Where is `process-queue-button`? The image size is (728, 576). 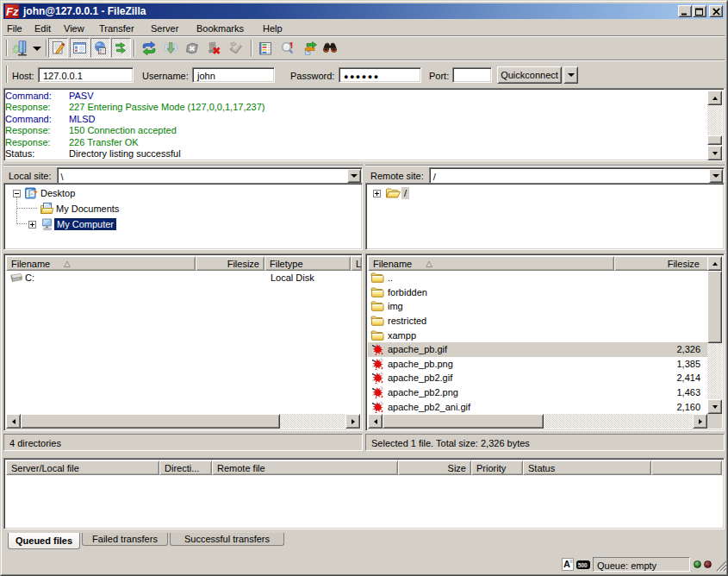
process-queue-button is located at coordinates (171, 48).